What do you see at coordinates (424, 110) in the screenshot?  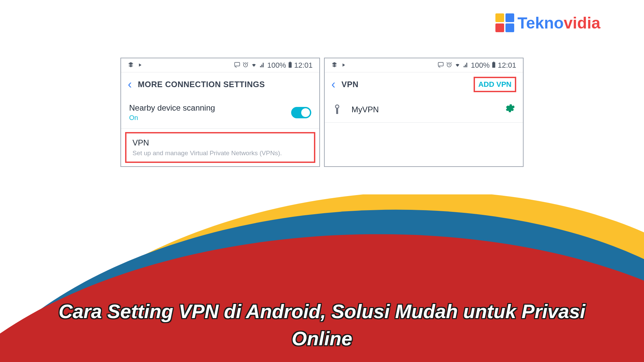 I see `vpn-list-item: MyVPN` at bounding box center [424, 110].